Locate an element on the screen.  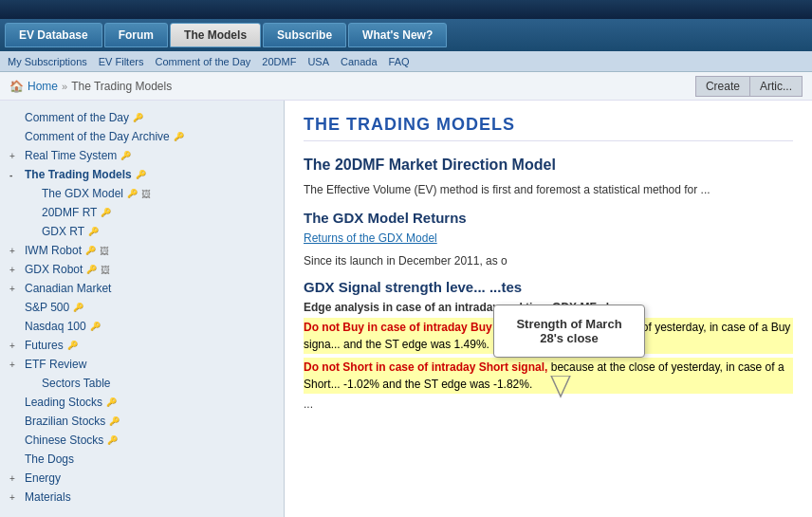
sidebar-label: 20DMF RT is located at coordinates (69, 212).